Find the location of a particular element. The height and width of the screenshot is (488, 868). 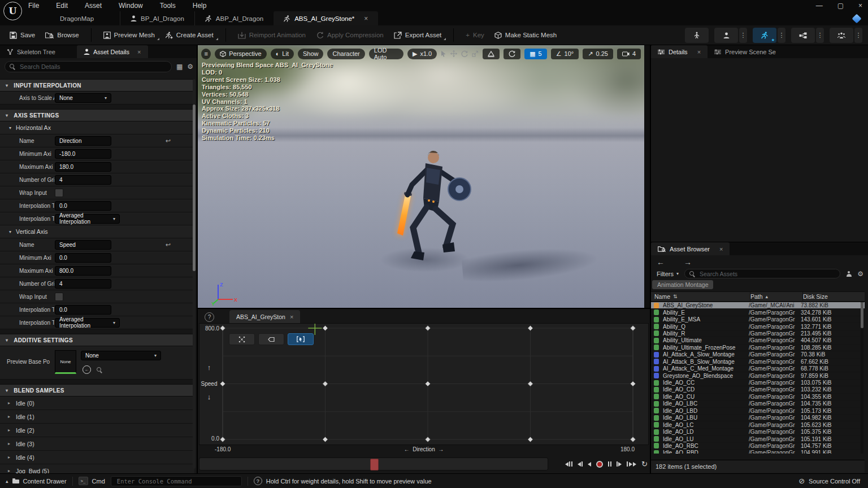

jump-to-start-button is located at coordinates (568, 464).